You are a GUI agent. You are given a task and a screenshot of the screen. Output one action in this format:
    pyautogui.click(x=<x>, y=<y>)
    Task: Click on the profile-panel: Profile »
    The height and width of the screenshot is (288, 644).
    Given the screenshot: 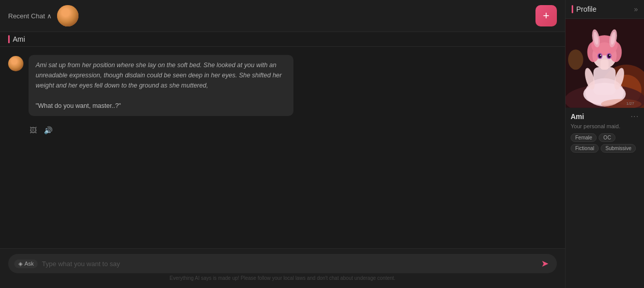 What is the action you would take?
    pyautogui.click(x=604, y=144)
    